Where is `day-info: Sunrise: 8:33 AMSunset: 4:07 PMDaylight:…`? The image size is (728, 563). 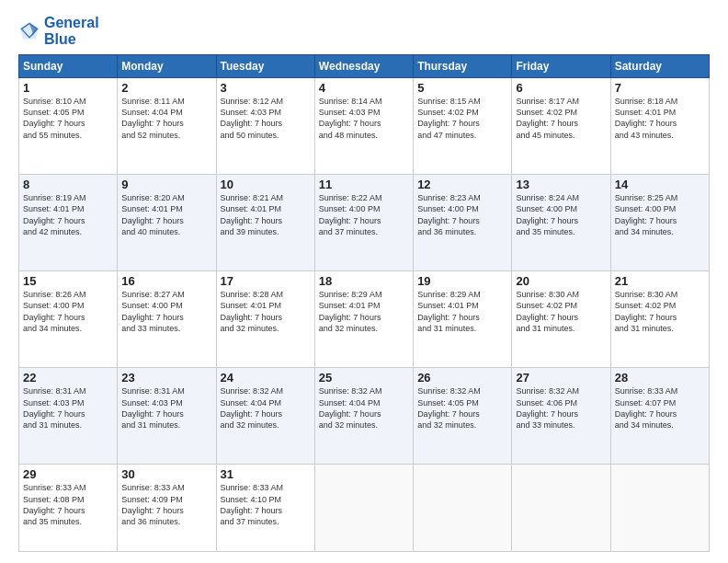 day-info: Sunrise: 8:33 AMSunset: 4:07 PMDaylight:… is located at coordinates (660, 408).